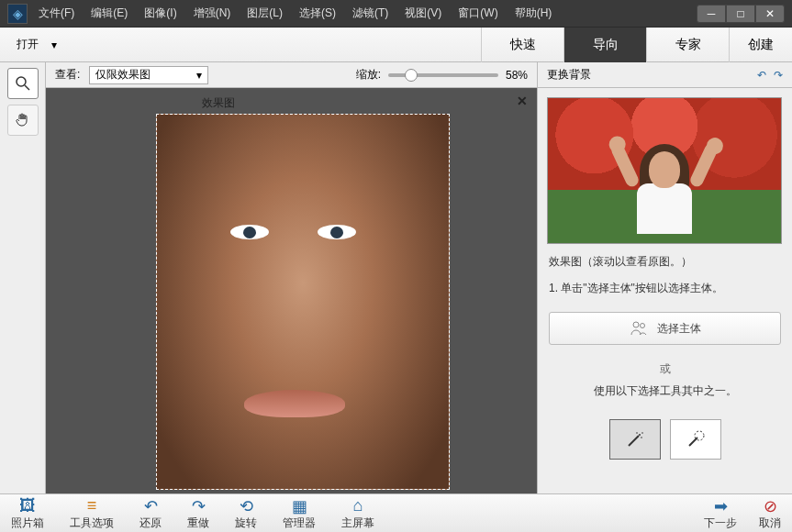 The width and height of the screenshot is (792, 532). What do you see at coordinates (57, 13) in the screenshot?
I see `menu-file: 文件(F)` at bounding box center [57, 13].